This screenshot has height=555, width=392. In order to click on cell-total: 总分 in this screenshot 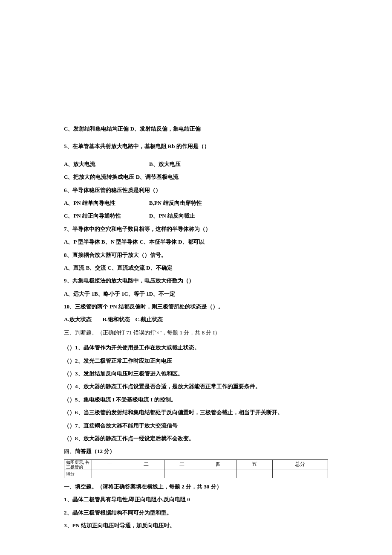, I will do `click(300, 465)`.